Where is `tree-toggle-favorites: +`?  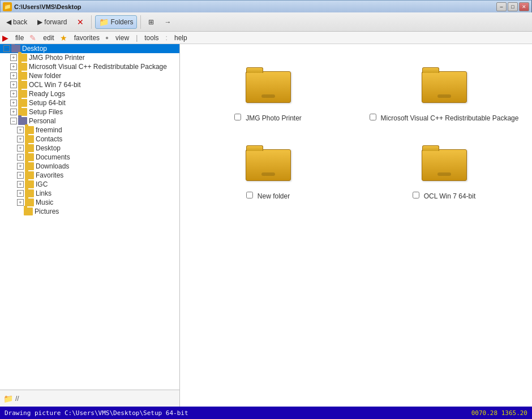 tree-toggle-favorites: + is located at coordinates (20, 175).